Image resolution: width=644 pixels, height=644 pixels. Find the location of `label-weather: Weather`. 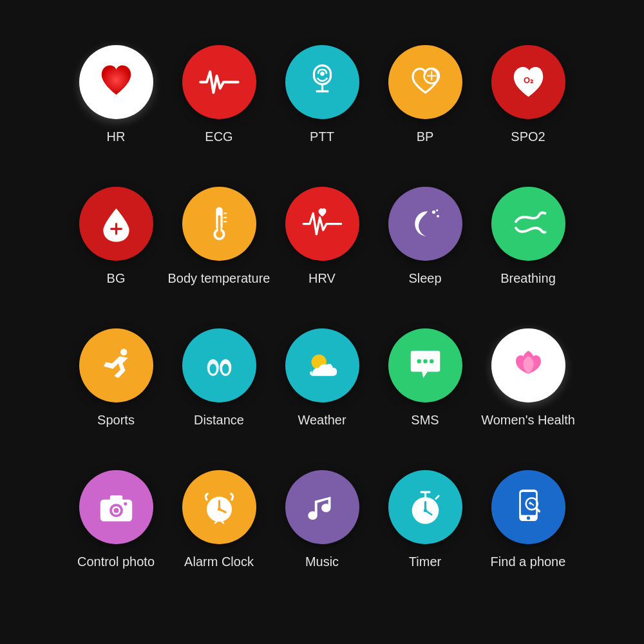

label-weather: Weather is located at coordinates (322, 420).